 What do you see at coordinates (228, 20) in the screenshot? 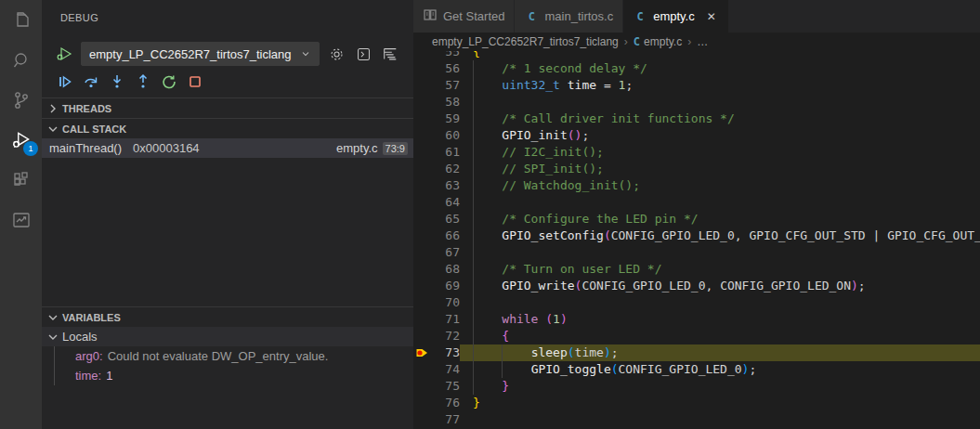
I see `sidebar-title: DEBUG` at bounding box center [228, 20].